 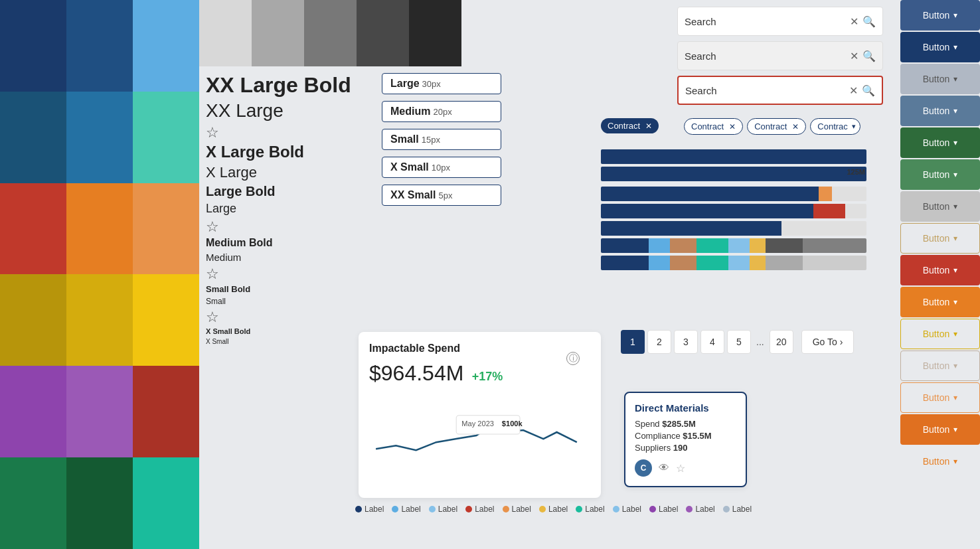 I want to click on button-3: Button ▾, so click(x=940, y=79).